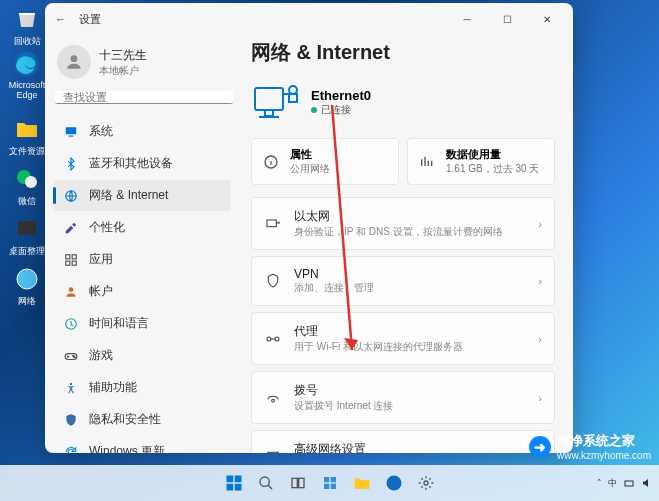  Describe the element at coordinates (266, 483) in the screenshot. I see `taskbar-search-icon` at that location.